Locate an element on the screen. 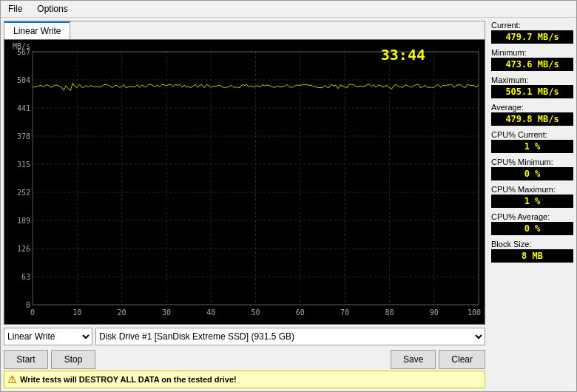 This screenshot has width=577, height=392. right-panel: Current: 479.7 MB/s Minimum: 473.6 MB/s … is located at coordinates (531, 204).